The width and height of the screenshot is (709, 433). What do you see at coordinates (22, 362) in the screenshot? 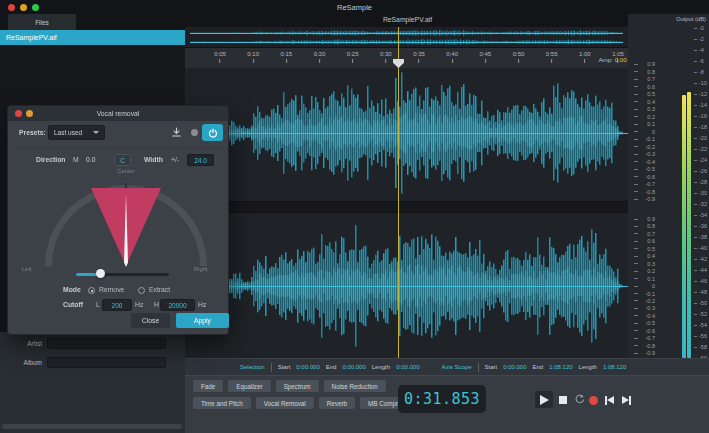
I see `album-label: Album` at bounding box center [22, 362].